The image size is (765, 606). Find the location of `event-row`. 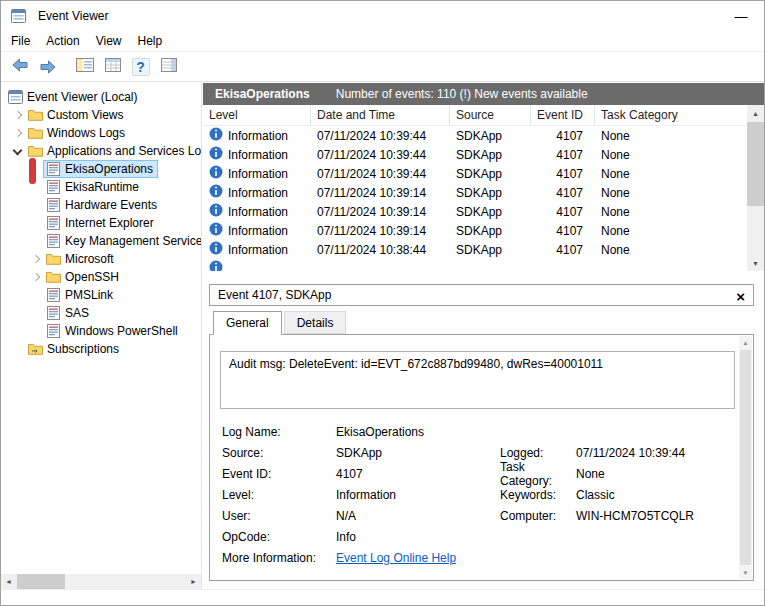

event-row is located at coordinates (475, 265).